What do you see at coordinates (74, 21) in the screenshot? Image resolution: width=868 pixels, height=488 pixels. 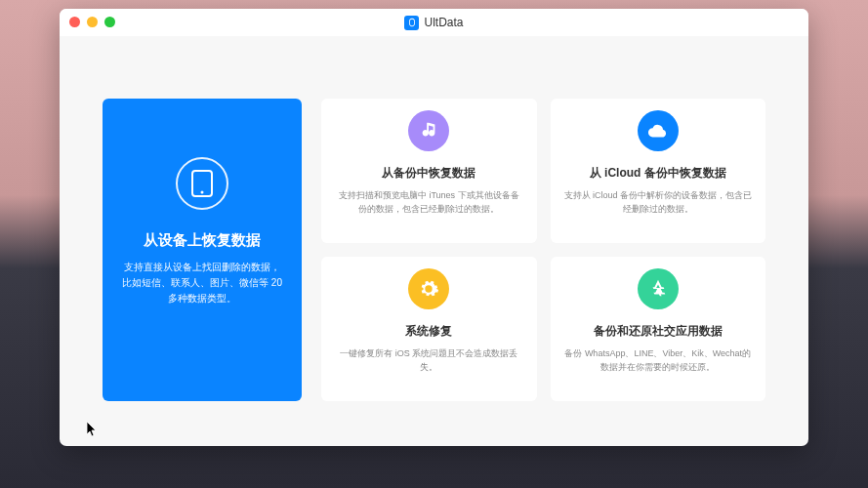 I see `close-button` at bounding box center [74, 21].